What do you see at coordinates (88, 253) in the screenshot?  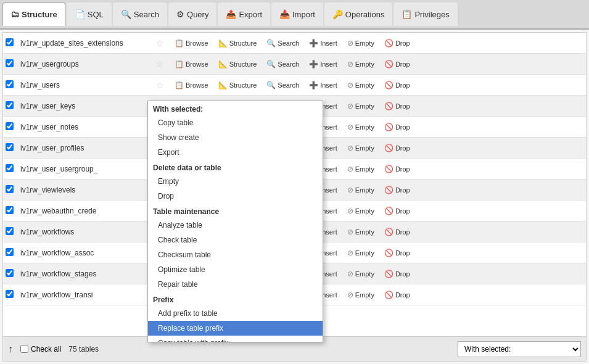 I see `row-table-name: iv1rw_workflow_assoc` at bounding box center [88, 253].